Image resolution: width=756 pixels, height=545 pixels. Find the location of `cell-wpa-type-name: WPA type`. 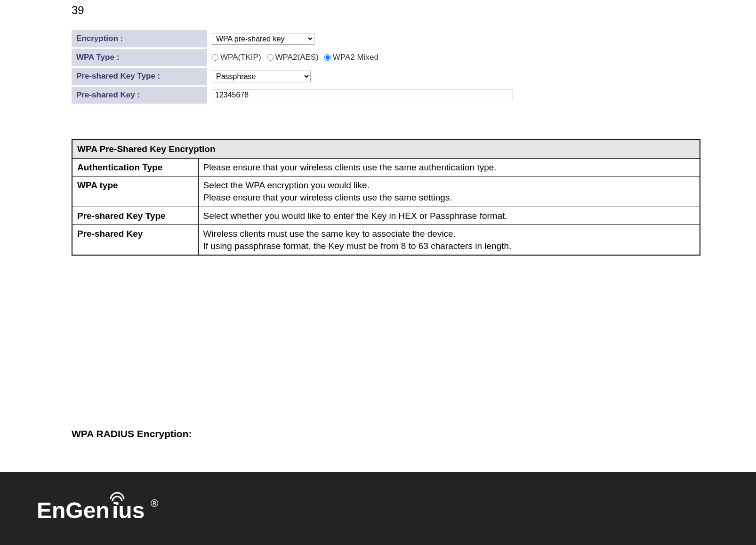

cell-wpa-type-name: WPA type is located at coordinates (135, 192).